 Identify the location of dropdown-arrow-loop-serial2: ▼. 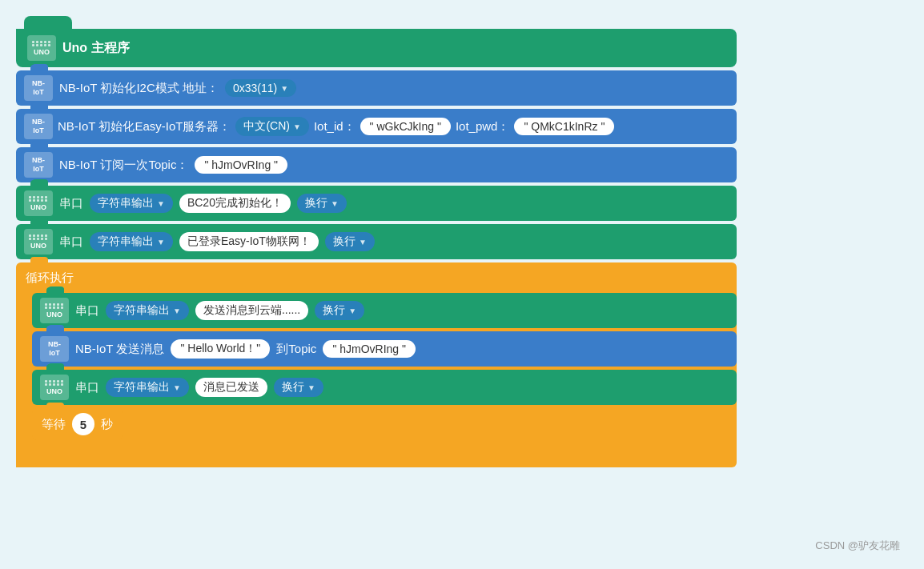
(177, 387).